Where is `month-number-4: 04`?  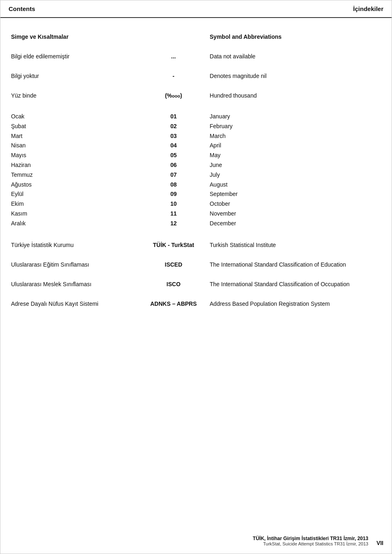 month-number-4: 04 is located at coordinates (173, 146).